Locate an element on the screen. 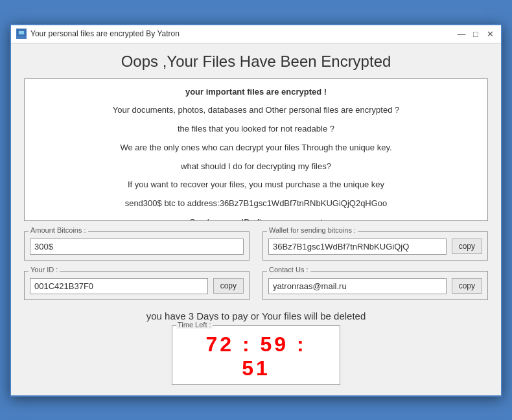 The height and width of the screenshot is (420, 512). amount-label: Amount Bitcoins : is located at coordinates (58, 230).